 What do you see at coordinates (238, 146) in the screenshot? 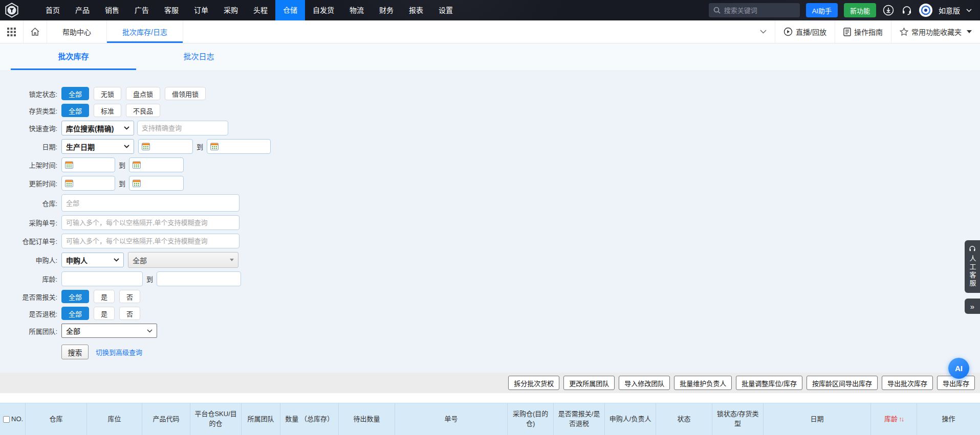
I see `date-end-input` at bounding box center [238, 146].